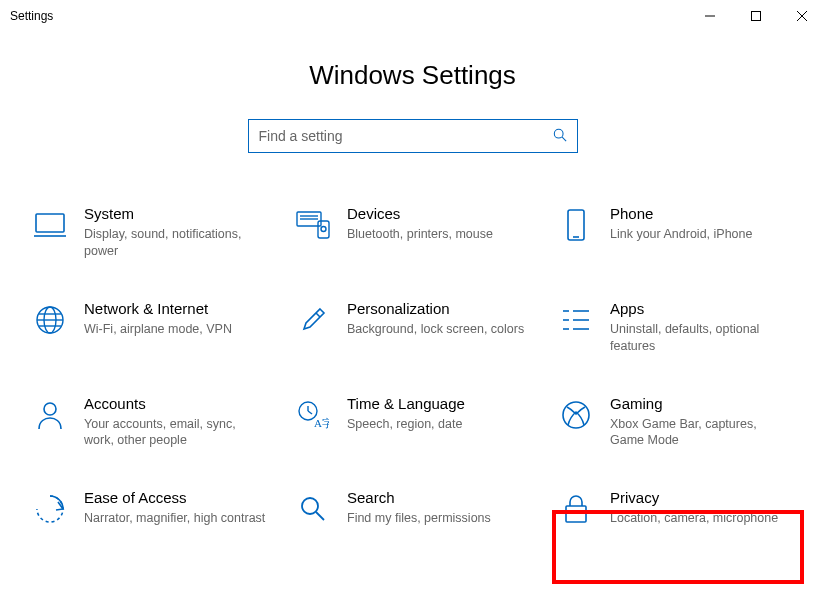 This screenshot has height=613, width=825. I want to click on tile-apps: Apps Uninstall, defaults, optional featu…, so click(676, 328).